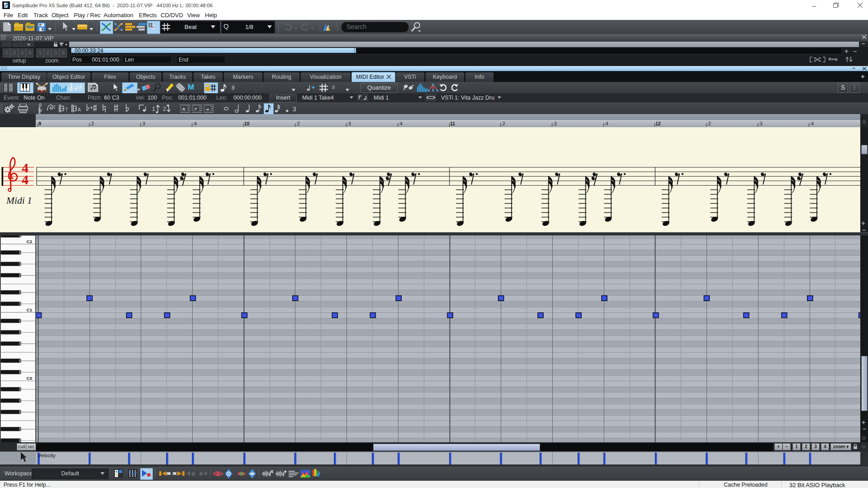 This screenshot has height=488, width=868. I want to click on svg-text: V, so click(62, 44).